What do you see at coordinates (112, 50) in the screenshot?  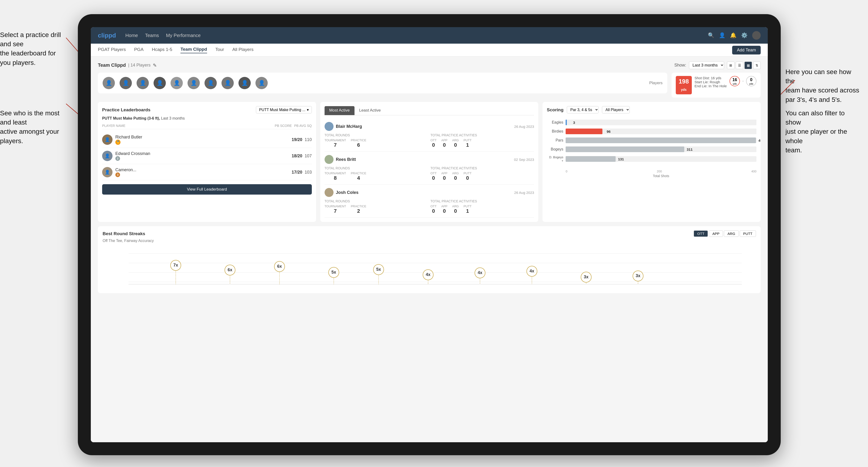 I see `subnav-pgat: PGAT Players` at bounding box center [112, 50].